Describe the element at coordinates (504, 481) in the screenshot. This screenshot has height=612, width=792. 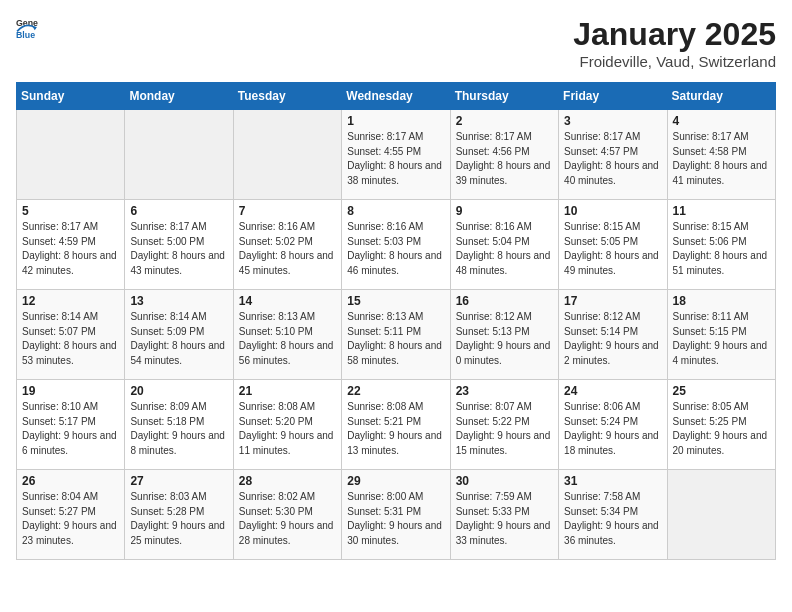
I see `day-number: 30` at that location.